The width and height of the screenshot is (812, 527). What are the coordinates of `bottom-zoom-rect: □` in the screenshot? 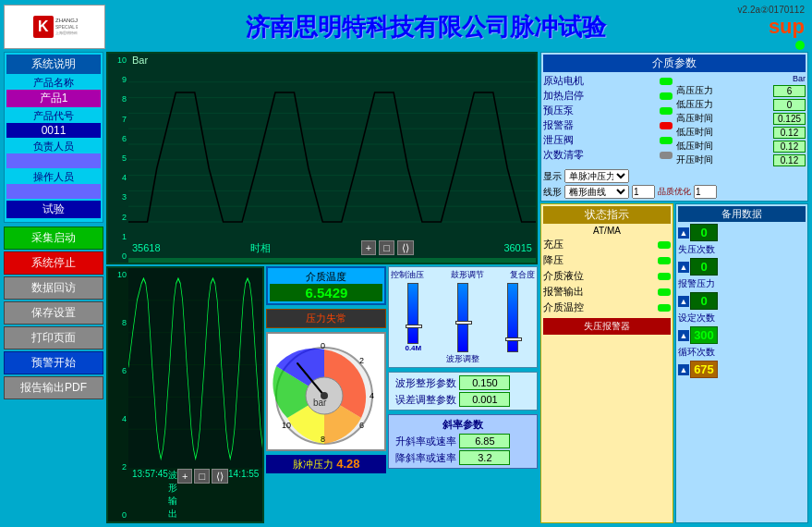 It's located at (201, 476).